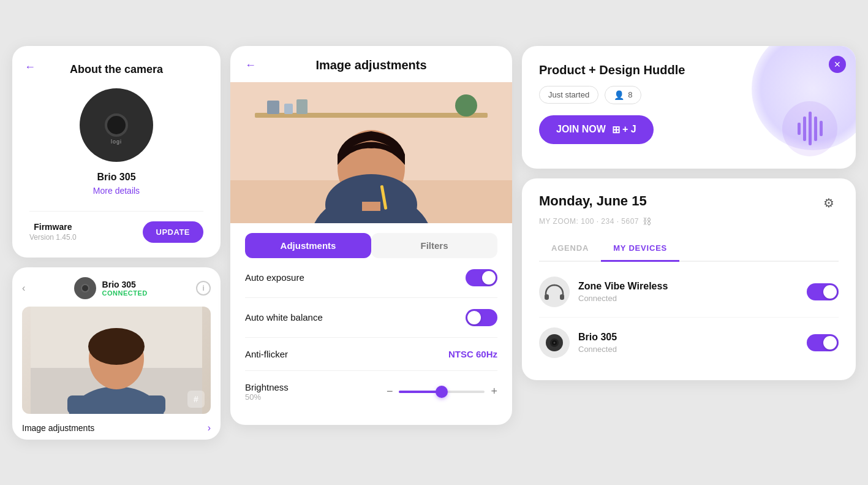 This screenshot has width=868, height=485. What do you see at coordinates (267, 397) in the screenshot?
I see `brightness-percent: 50%` at bounding box center [267, 397].